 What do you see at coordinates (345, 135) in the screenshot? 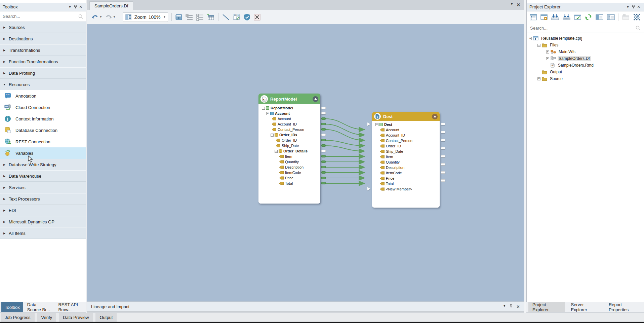
I see `map-line-contact-person` at bounding box center [345, 135].